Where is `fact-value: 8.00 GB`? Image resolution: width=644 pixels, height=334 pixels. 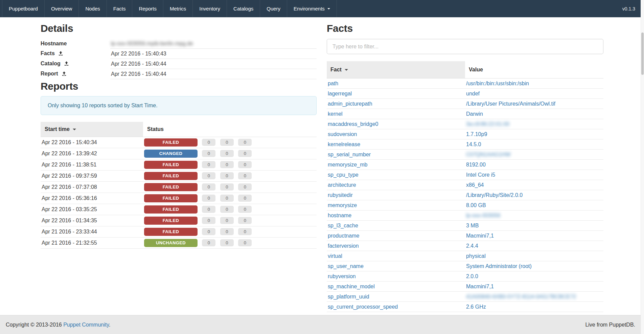 fact-value: 8.00 GB is located at coordinates (476, 205).